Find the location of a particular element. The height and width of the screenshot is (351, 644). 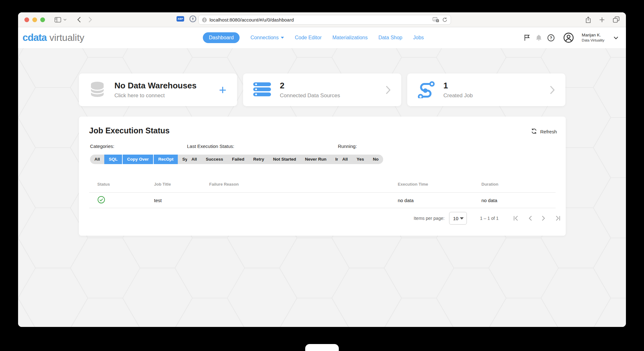

reload-icon is located at coordinates (445, 20).